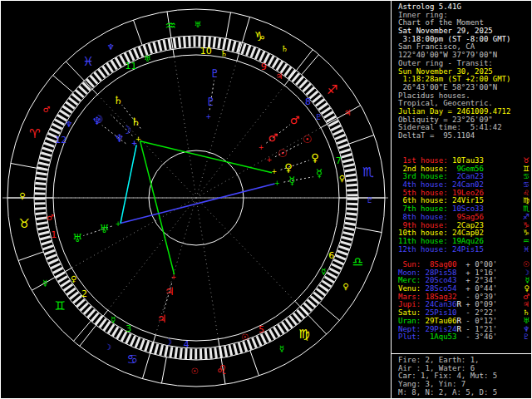  I want to click on planet-position: 1Aqu53, so click(441, 337).